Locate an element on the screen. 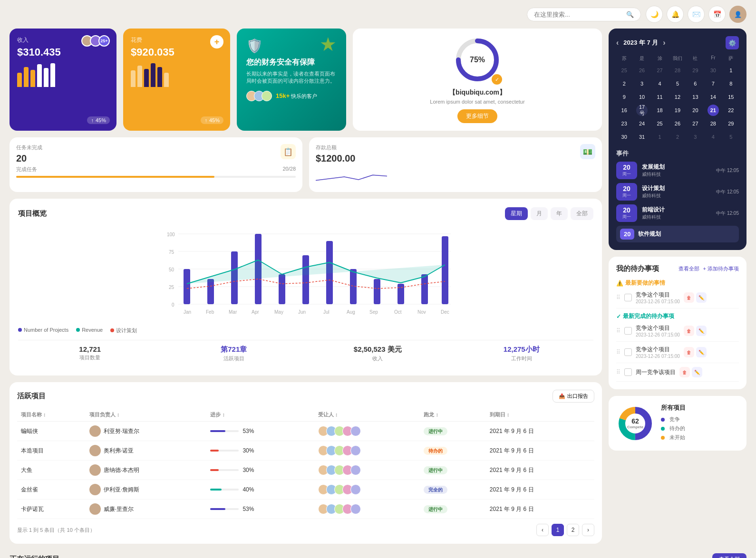 The height and width of the screenshot is (558, 756). cal-day-22: 22 is located at coordinates (731, 110).